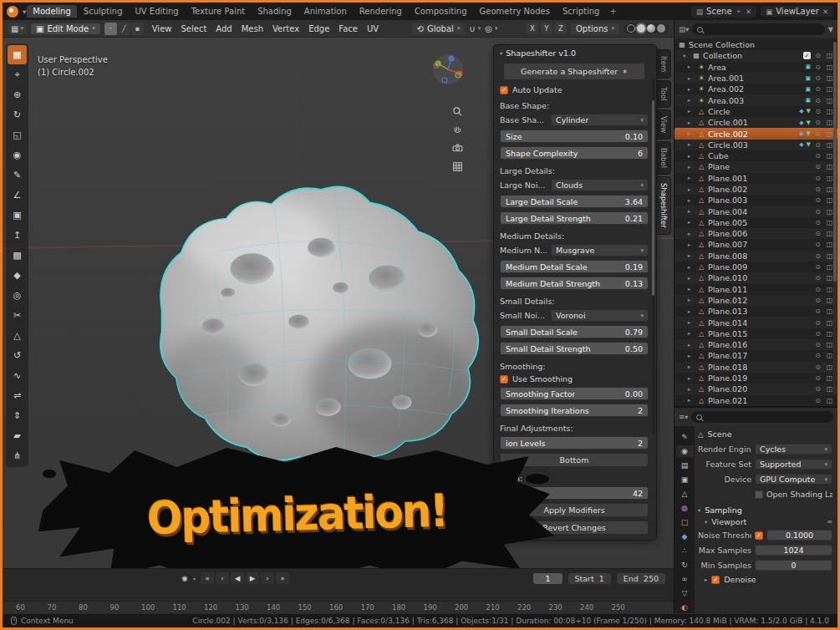  Describe the element at coordinates (762, 417) in the screenshot. I see `properties-search` at that location.